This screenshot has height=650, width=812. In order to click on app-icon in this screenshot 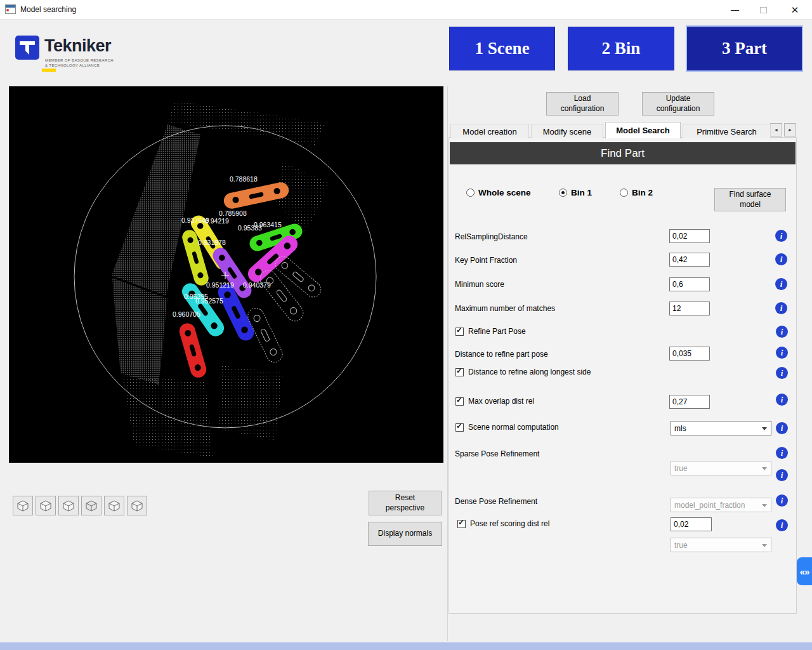, I will do `click(10, 9)`.